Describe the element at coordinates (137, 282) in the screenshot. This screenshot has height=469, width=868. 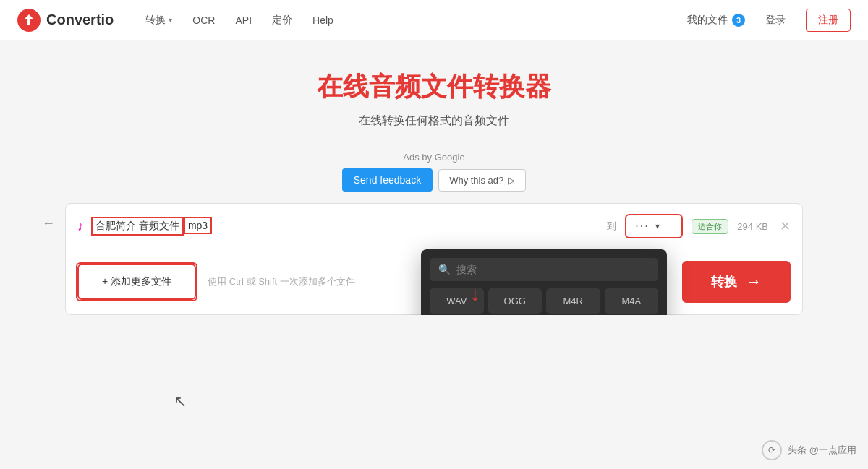
I see `add-more-button: + 添加更多文件` at that location.